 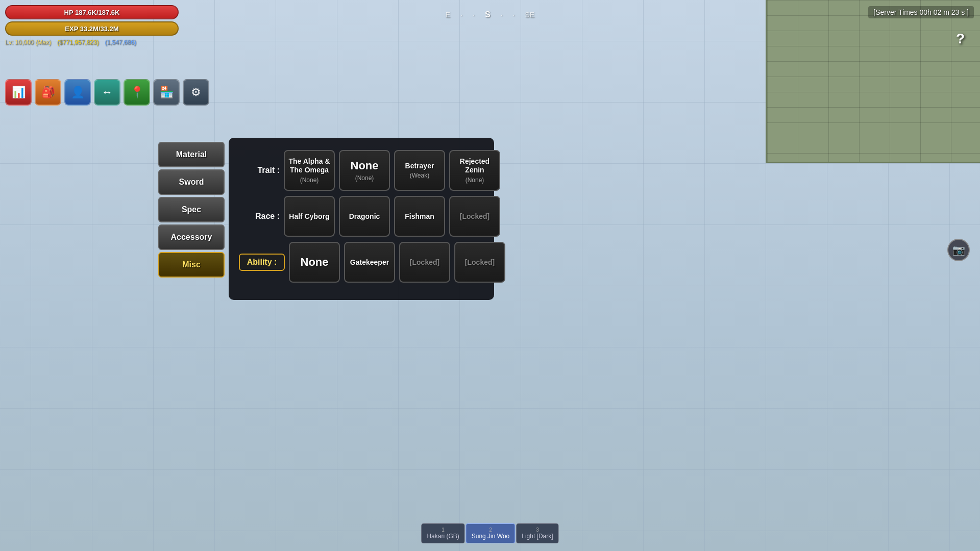 I want to click on tab-name-2: Light [Dark], so click(x=537, y=536).